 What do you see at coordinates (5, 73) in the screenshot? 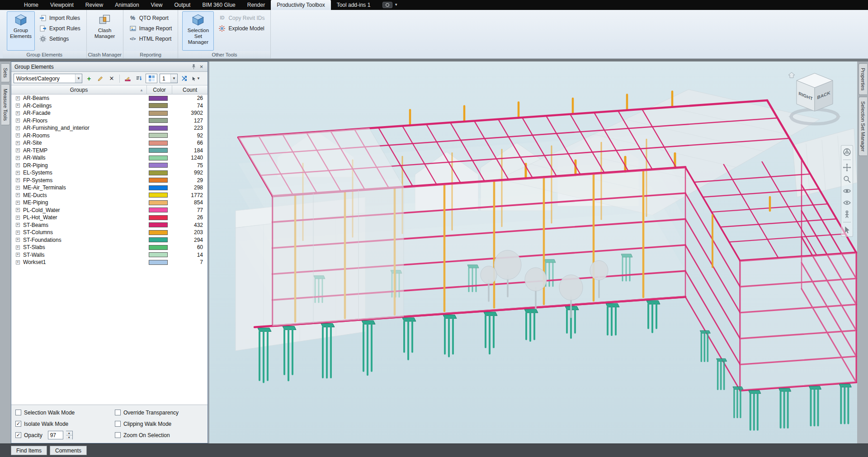
I see `dock-tab-sets: Sets` at bounding box center [5, 73].